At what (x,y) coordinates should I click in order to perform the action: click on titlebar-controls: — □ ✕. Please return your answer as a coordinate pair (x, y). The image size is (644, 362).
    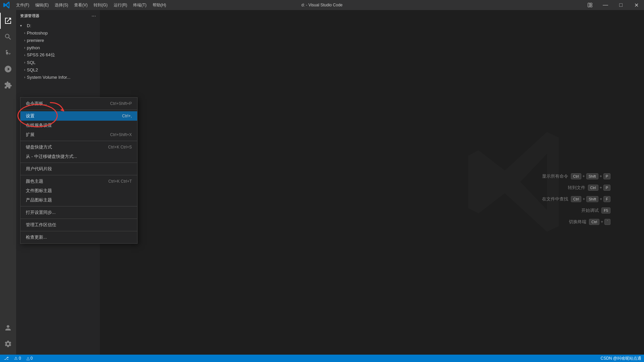
    Looking at the image, I should click on (613, 5).